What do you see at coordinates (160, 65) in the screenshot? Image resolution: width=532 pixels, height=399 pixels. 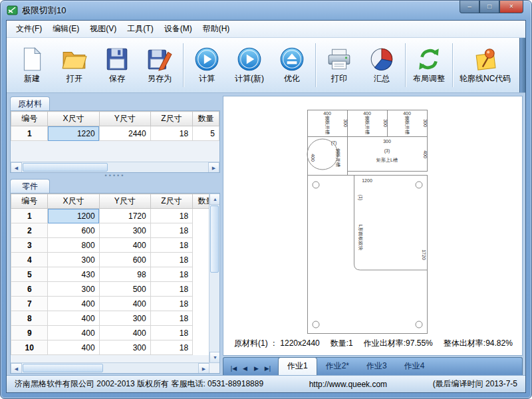 I see `toolbar-button-save-as: 另存为` at bounding box center [160, 65].